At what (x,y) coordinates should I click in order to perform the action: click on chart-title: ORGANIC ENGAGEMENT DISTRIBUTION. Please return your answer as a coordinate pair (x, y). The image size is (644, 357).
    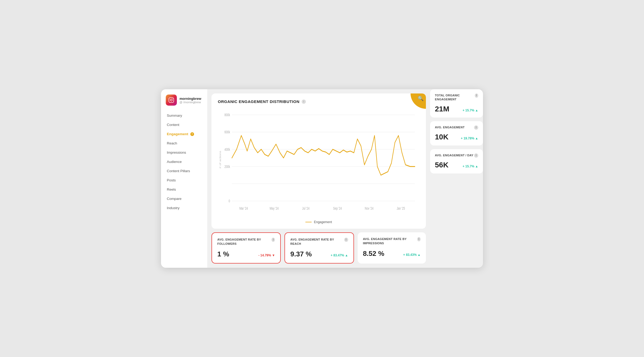
    Looking at the image, I should click on (259, 101).